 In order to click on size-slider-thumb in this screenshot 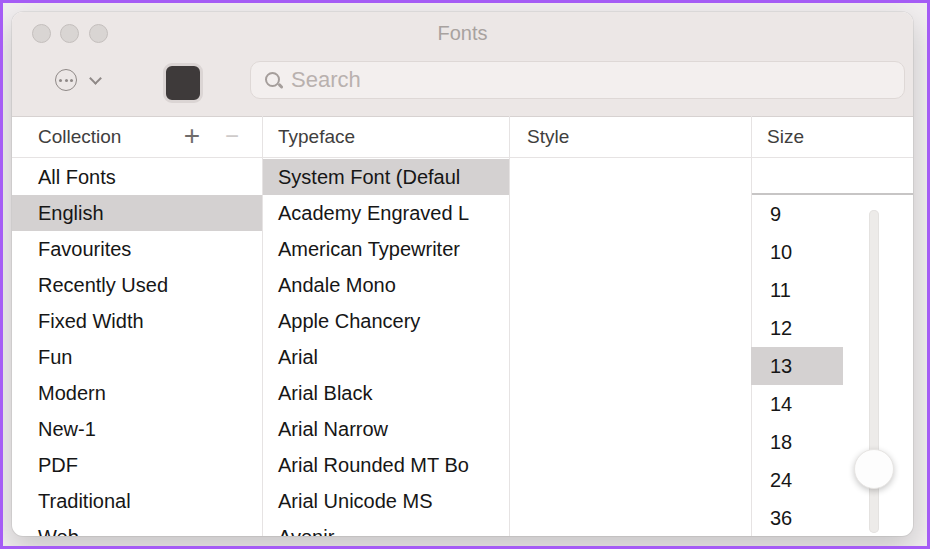, I will do `click(874, 469)`.